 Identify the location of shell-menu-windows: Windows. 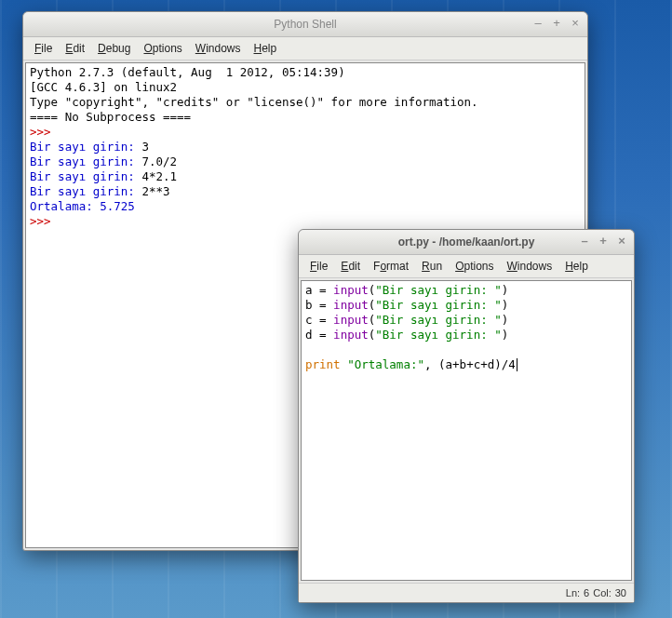
(218, 48).